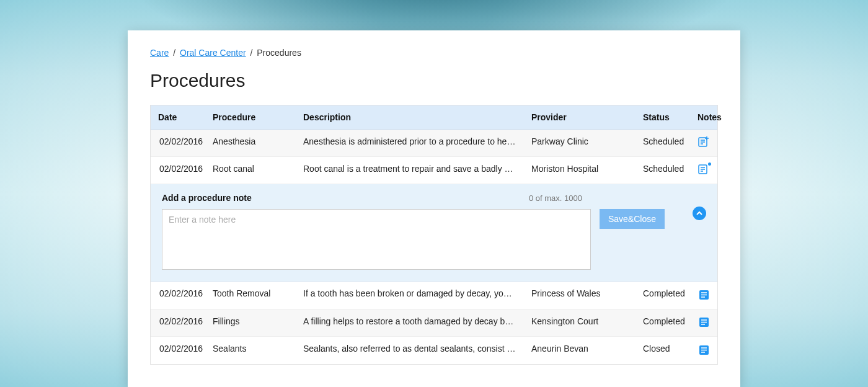 Image resolution: width=868 pixels, height=387 pixels. I want to click on col-header-description: Description, so click(410, 117).